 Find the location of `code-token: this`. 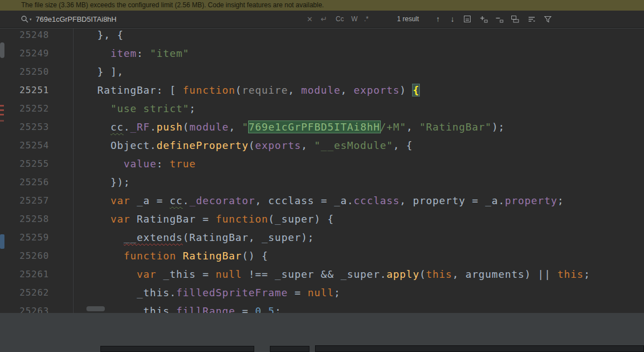

code-token: this is located at coordinates (571, 274).